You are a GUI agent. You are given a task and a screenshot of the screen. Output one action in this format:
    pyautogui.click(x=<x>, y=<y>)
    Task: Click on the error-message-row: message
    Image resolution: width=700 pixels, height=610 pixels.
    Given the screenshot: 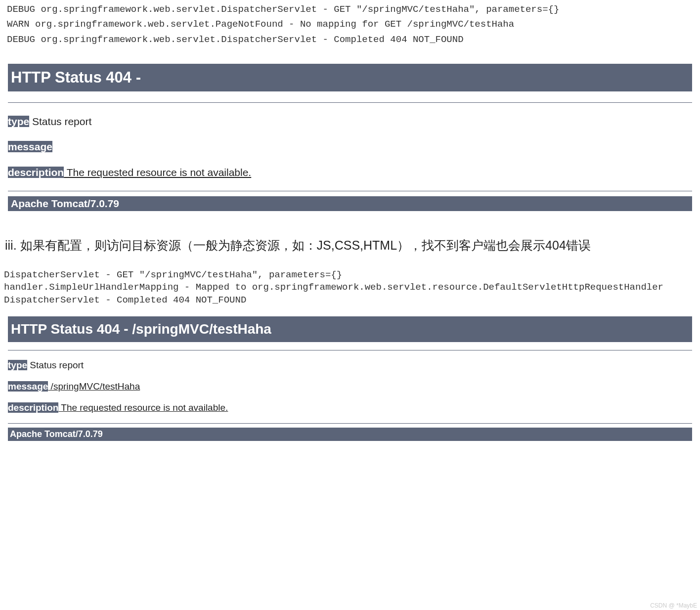 What is the action you would take?
    pyautogui.click(x=350, y=146)
    